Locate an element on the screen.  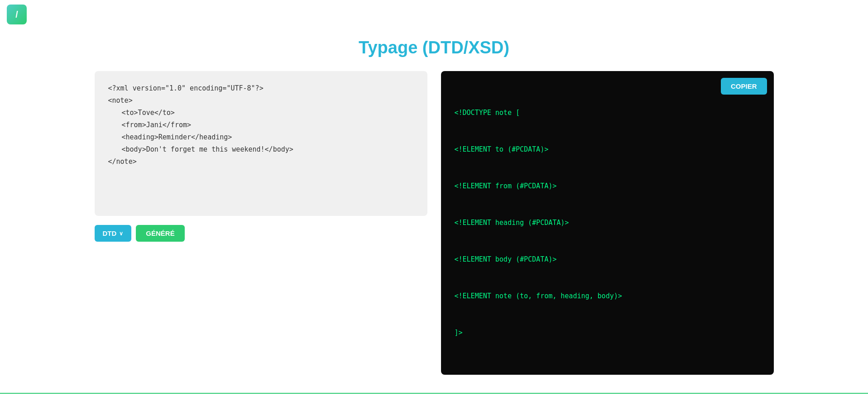
xml-line-6: <body>Don't forget me this weekend!</bod… is located at coordinates (261, 149).